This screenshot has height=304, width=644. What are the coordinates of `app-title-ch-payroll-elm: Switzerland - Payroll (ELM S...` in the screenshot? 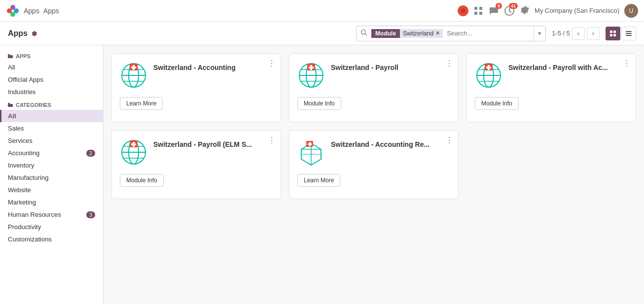 It's located at (203, 144).